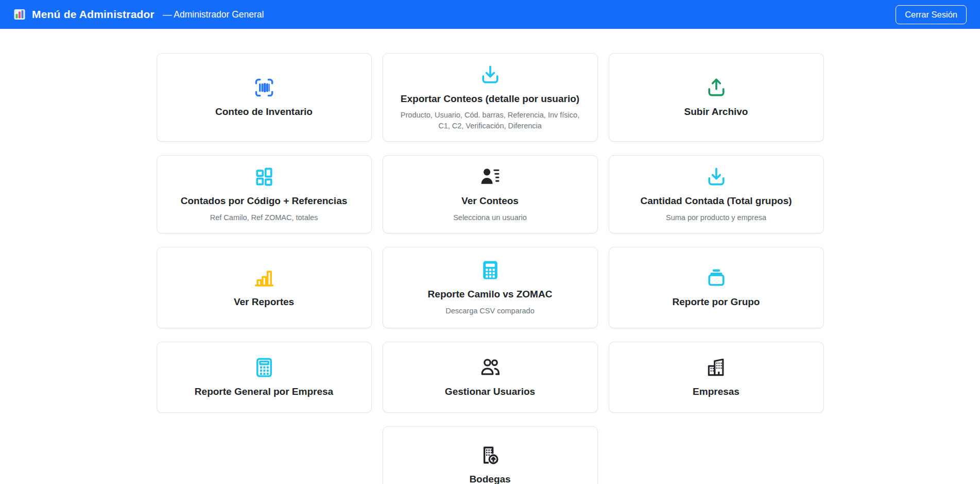 This screenshot has width=980, height=484. What do you see at coordinates (490, 288) in the screenshot?
I see `card-reporte-camilo-vs-zomac: Reporte Camilo vs ZOMAC Descarga CSV com…` at bounding box center [490, 288].